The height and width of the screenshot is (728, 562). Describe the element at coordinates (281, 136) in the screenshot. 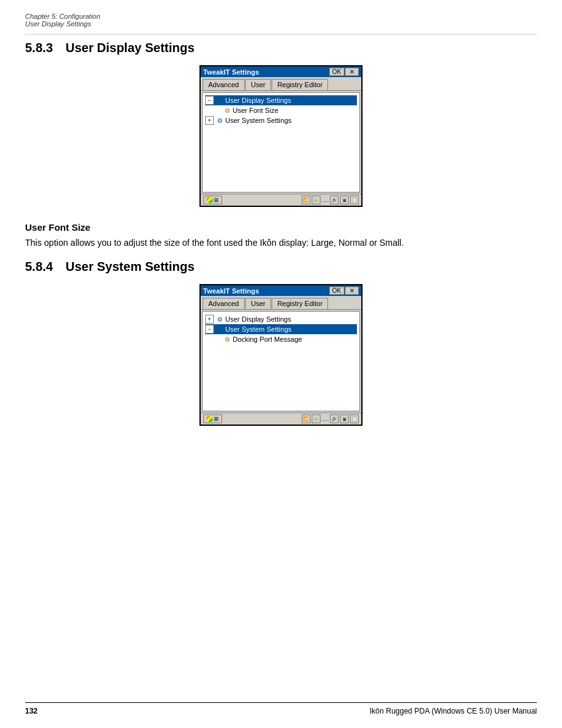

I see `wince-dialog-1: TweakIT Settings OK ✕ Advanced User Regi…` at that location.